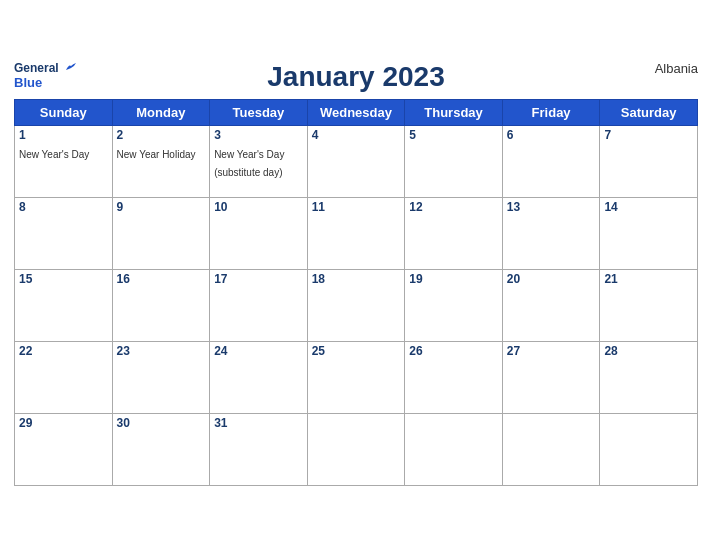 This screenshot has height=550, width=712. Describe the element at coordinates (356, 161) in the screenshot. I see `week-row-1: 1New Year's Day2New Year Holiday3New Yea…` at that location.